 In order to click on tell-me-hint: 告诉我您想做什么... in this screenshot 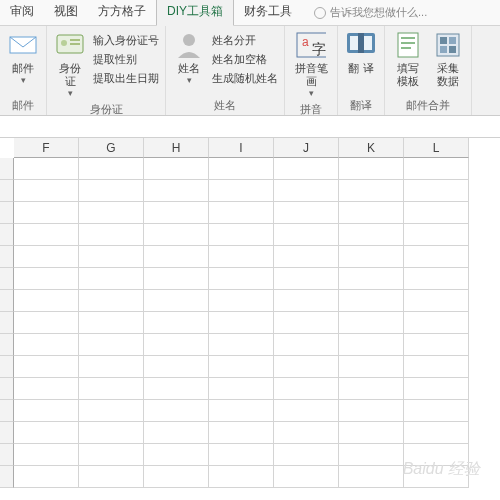, I will do `click(370, 15)`.